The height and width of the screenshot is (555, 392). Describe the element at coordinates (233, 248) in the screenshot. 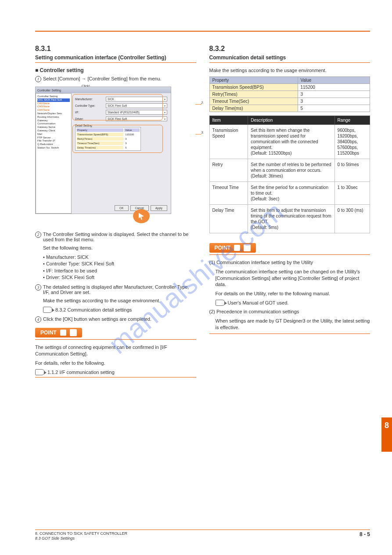

I see `point-badge-2: POINT` at that location.